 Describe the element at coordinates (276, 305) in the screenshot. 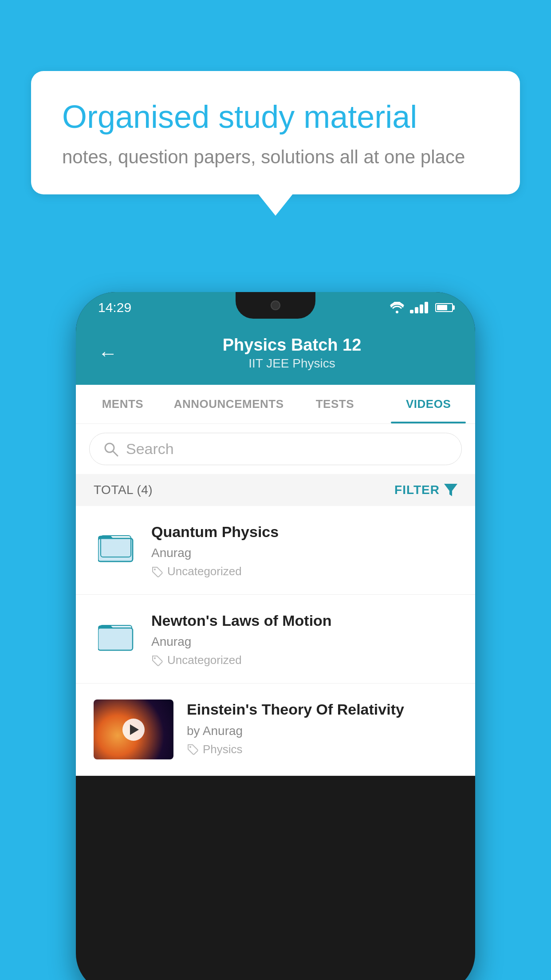

I see `camera-dot` at that location.